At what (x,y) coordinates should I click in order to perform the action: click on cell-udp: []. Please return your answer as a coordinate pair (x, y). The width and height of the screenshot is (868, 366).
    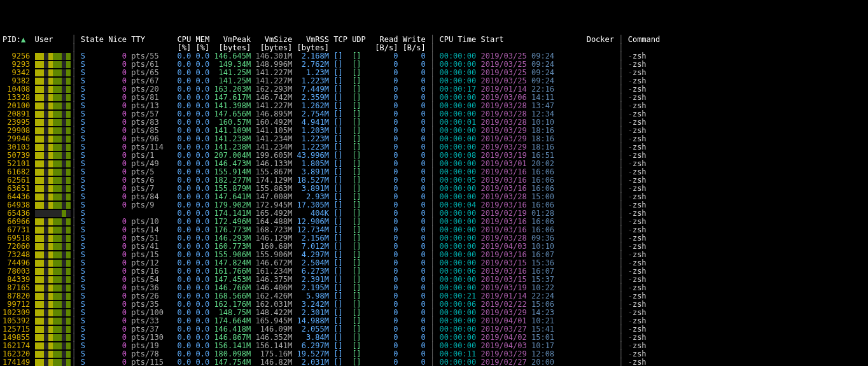
    Looking at the image, I should click on (361, 362).